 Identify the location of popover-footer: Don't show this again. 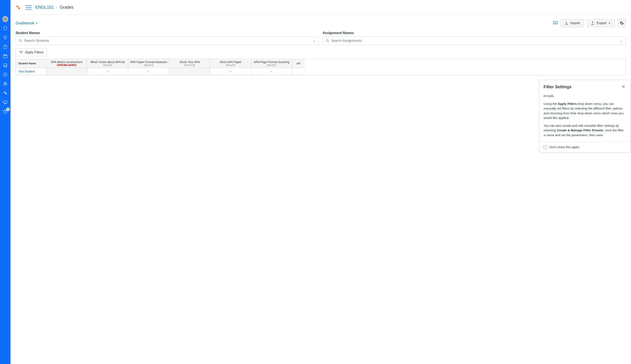
(585, 147).